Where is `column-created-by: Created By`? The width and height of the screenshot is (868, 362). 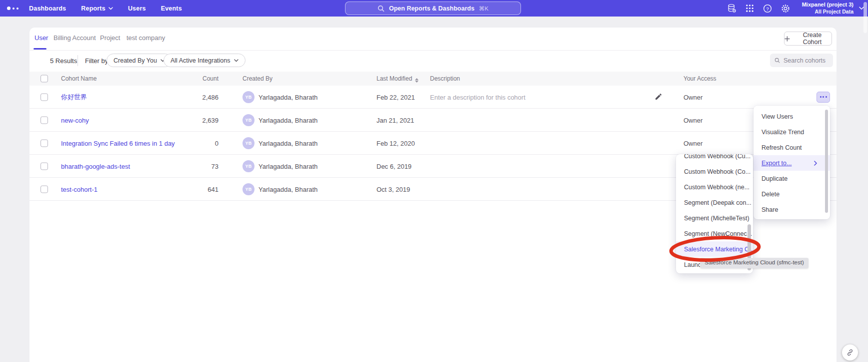 column-created-by: Created By is located at coordinates (258, 79).